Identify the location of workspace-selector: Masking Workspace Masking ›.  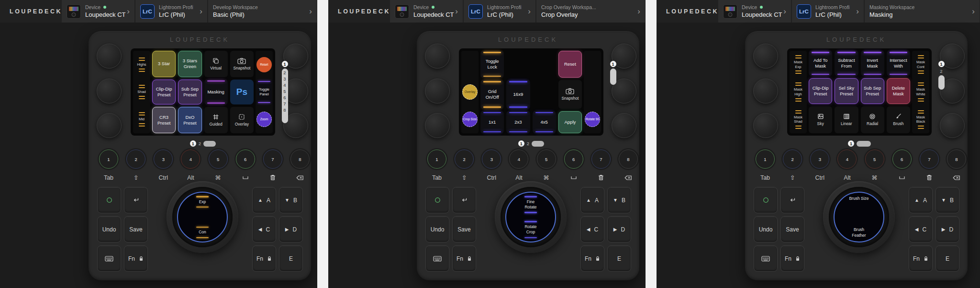
(922, 12).